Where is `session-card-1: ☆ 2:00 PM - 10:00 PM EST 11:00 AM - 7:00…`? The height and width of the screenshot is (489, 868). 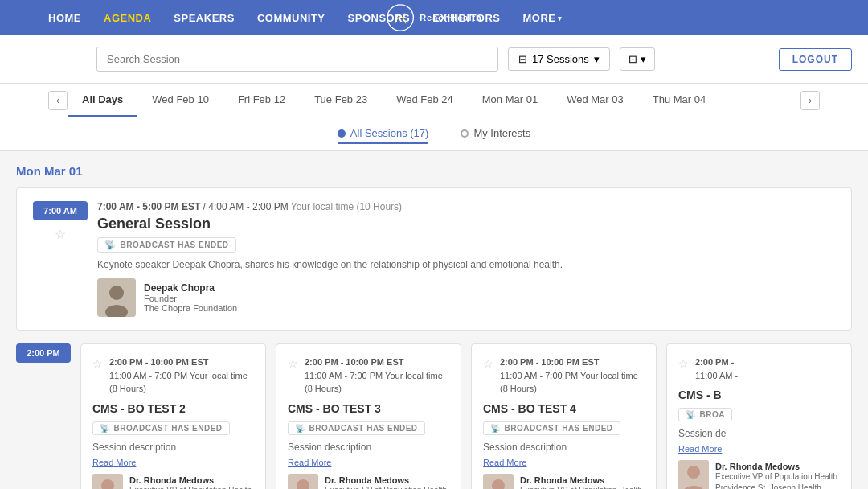 session-card-1: ☆ 2:00 PM - 10:00 PM EST 11:00 AM - 7:00… is located at coordinates (368, 417).